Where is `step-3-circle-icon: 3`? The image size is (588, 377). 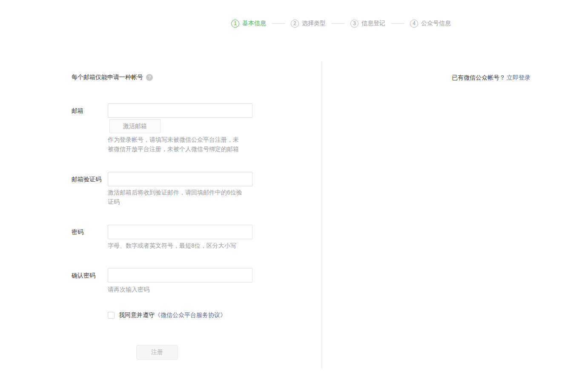
step-3-circle-icon: 3 is located at coordinates (354, 24).